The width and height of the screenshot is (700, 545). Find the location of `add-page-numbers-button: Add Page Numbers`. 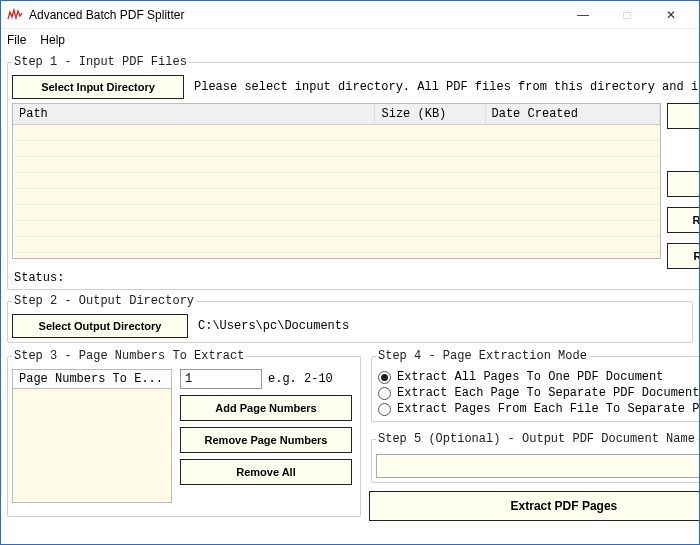

add-page-numbers-button: Add Page Numbers is located at coordinates (266, 408).